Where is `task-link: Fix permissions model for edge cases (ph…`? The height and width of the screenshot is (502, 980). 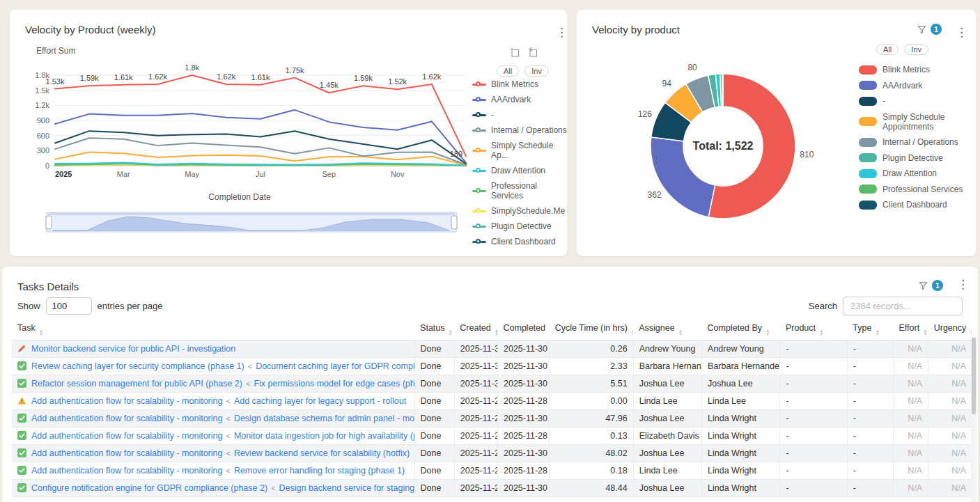 task-link: Fix permissions model for edge cases (ph… is located at coordinates (334, 384).